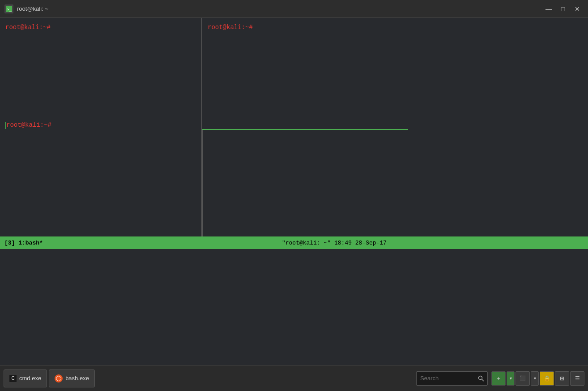  I want to click on cmd-exe-button: C cmd.exe, so click(25, 378).